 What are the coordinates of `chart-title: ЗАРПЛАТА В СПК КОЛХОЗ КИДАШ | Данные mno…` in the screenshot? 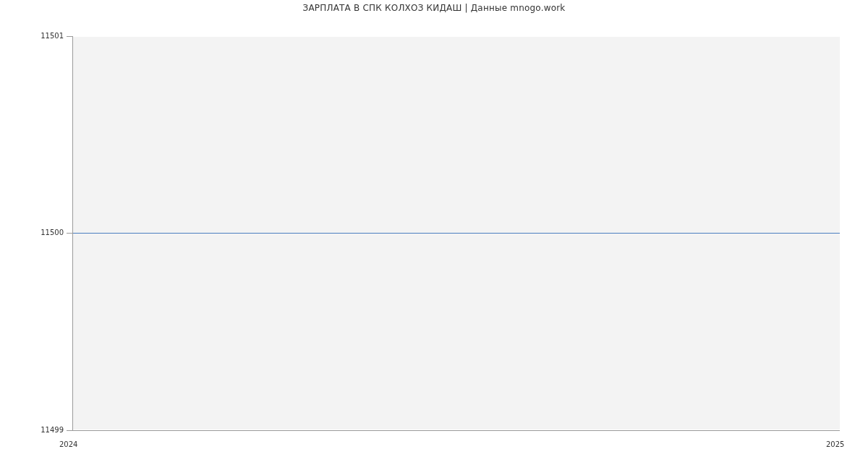 It's located at (434, 8).